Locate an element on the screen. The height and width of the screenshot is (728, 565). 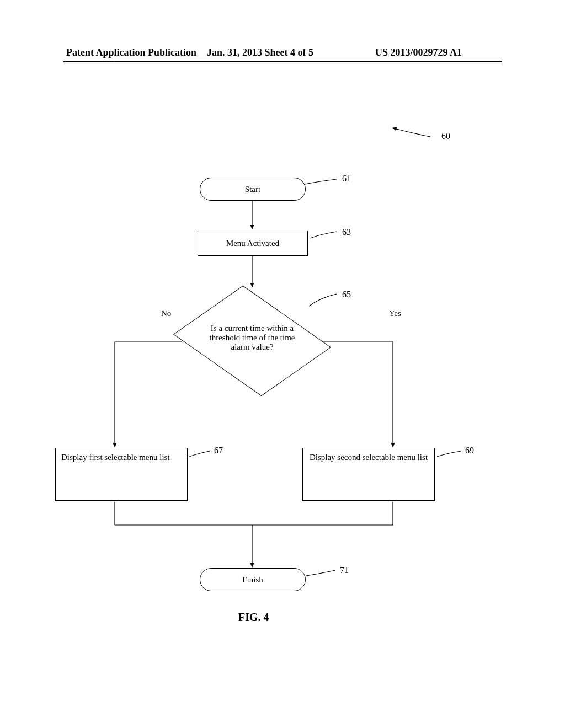
ref-61: 61 is located at coordinates (347, 179).